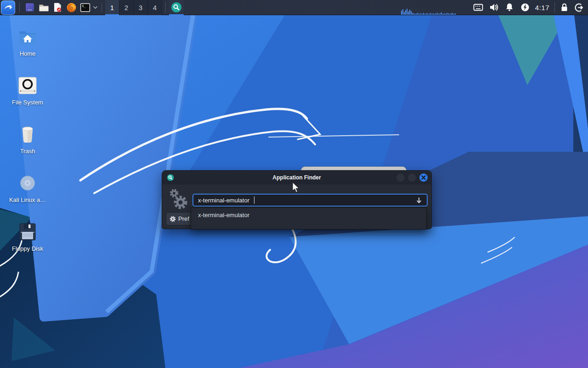 This screenshot has height=368, width=588. I want to click on applications-menu-button, so click(8, 7).